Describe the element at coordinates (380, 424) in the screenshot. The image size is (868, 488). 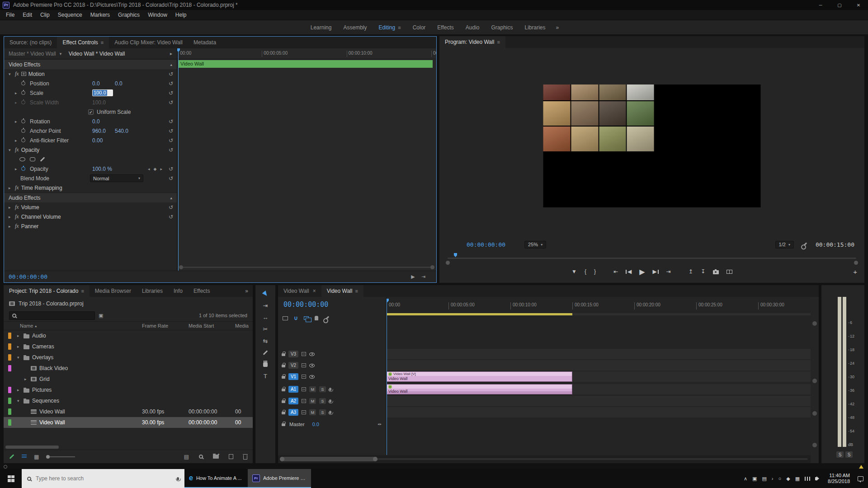
I see `keyframe-nav-icon: ◂▸` at that location.